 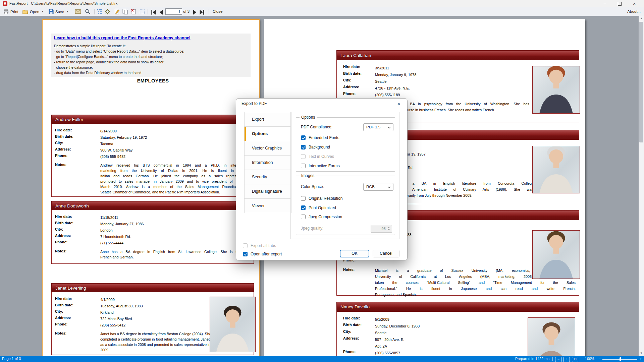 I want to click on fit-page-button: ↕, so click(x=567, y=359).